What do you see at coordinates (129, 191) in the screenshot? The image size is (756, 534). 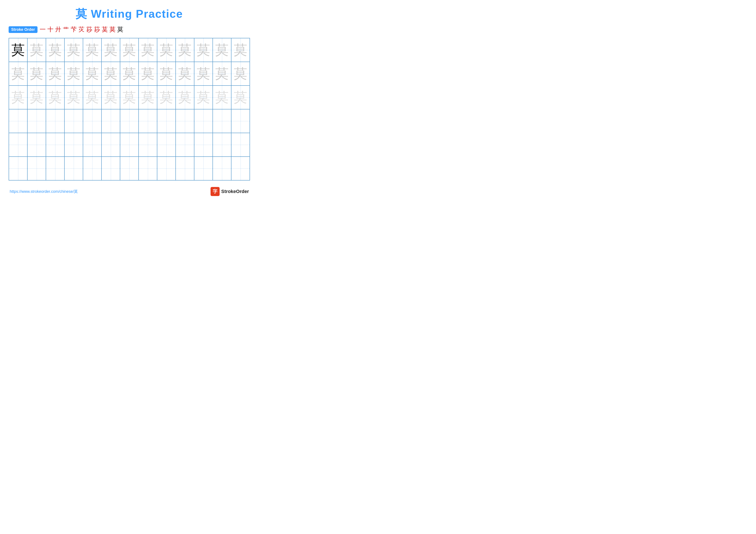 I see `footer: https://www.strokeorder.com/chinese/莫 字 …` at bounding box center [129, 191].